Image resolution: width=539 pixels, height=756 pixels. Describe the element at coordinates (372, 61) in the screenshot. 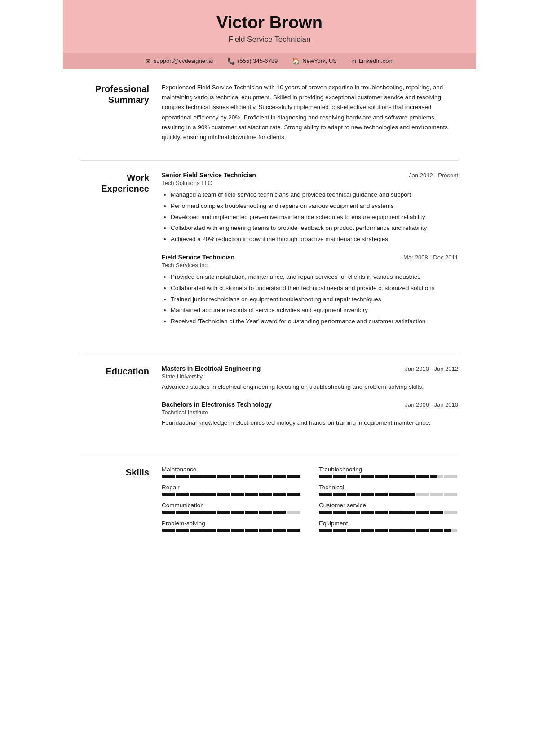

I see `linkedin-contact: in LinkedIn.com` at that location.